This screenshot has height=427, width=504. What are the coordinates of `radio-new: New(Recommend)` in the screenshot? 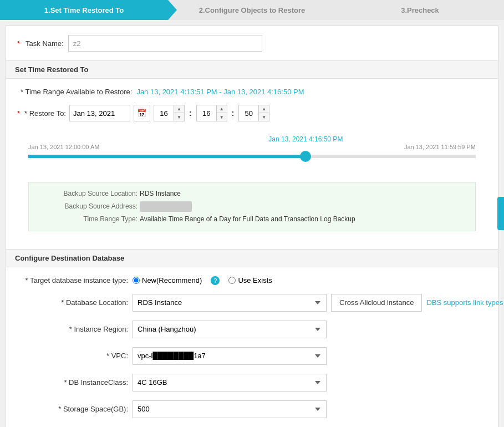 It's located at (167, 281).